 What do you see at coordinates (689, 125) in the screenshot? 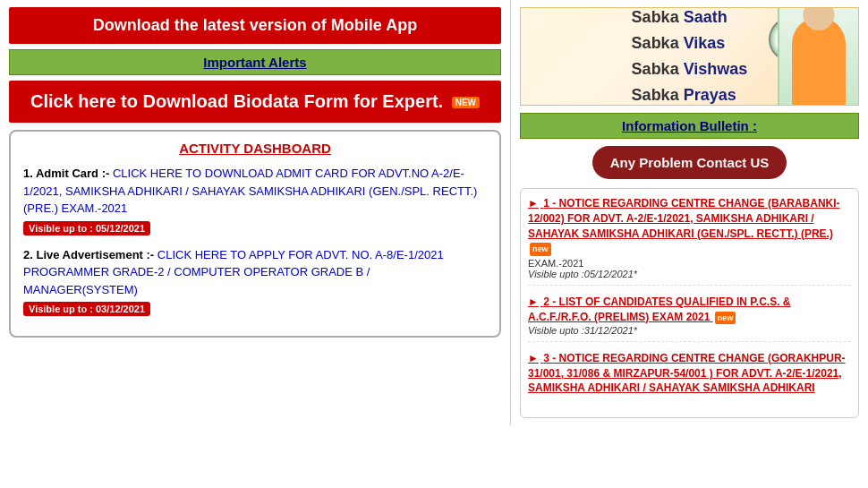
I see `info-bulletin-label: Information Bulletin :` at bounding box center [689, 125].